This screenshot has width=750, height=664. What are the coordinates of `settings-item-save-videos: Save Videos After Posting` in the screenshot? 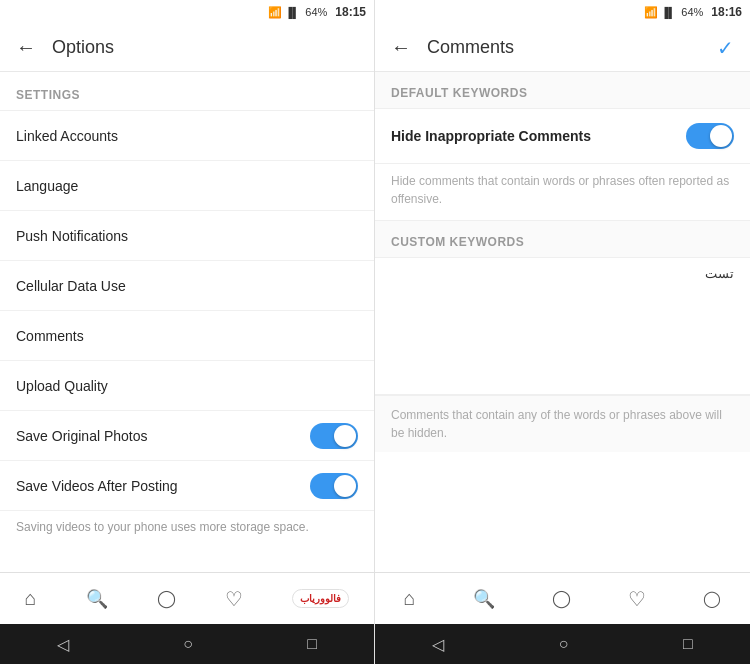 It's located at (187, 486).